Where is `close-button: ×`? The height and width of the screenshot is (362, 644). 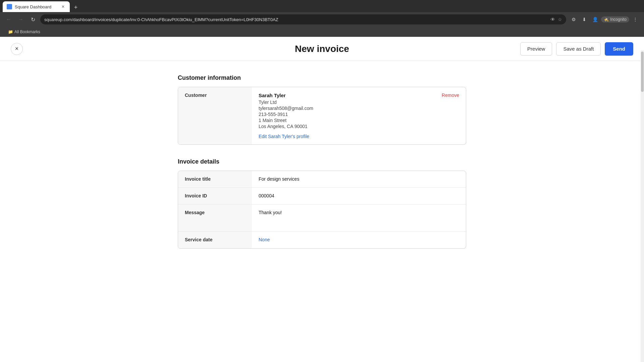
close-button: × is located at coordinates (17, 49).